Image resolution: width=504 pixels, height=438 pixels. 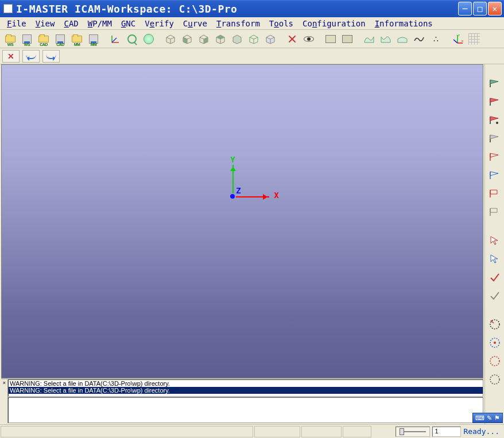 I want to click on open-mm-button: MM, so click(x=77, y=39).